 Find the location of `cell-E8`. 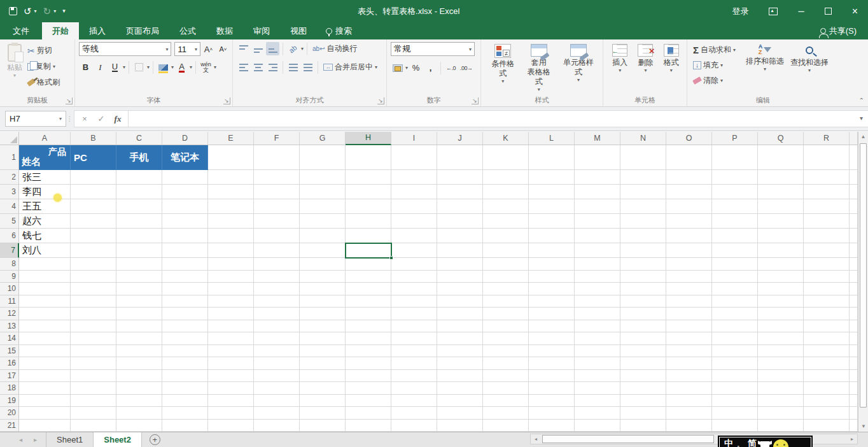

cell-E8 is located at coordinates (231, 264).